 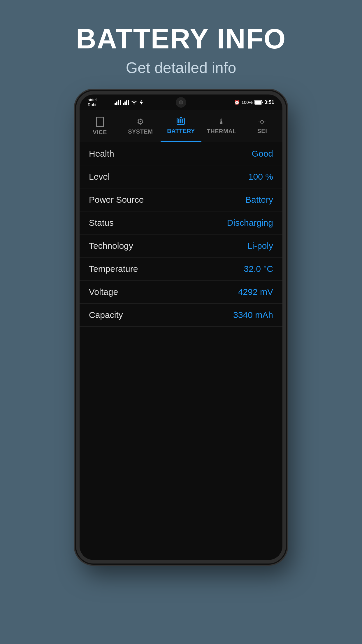 What do you see at coordinates (222, 131) in the screenshot?
I see `tab-thermal-label: THERMAL` at bounding box center [222, 131].